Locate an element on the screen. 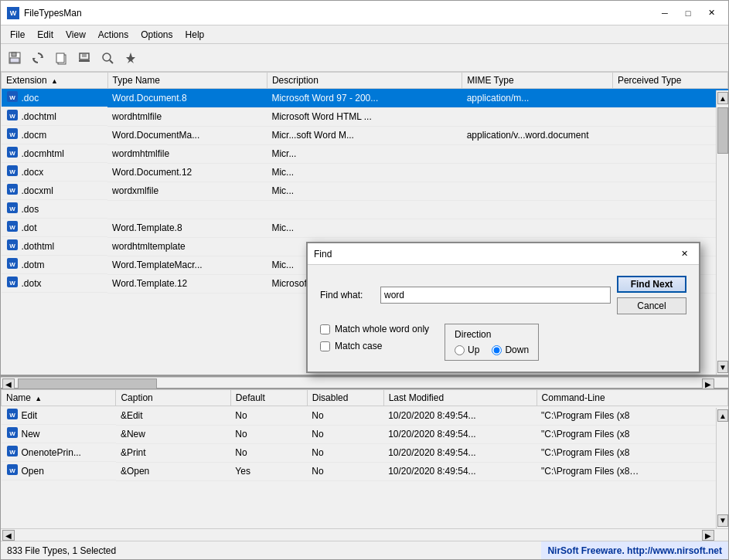 Image resolution: width=729 pixels, height=560 pixels. lower-hscroll: ◀ ▶ is located at coordinates (365, 535).